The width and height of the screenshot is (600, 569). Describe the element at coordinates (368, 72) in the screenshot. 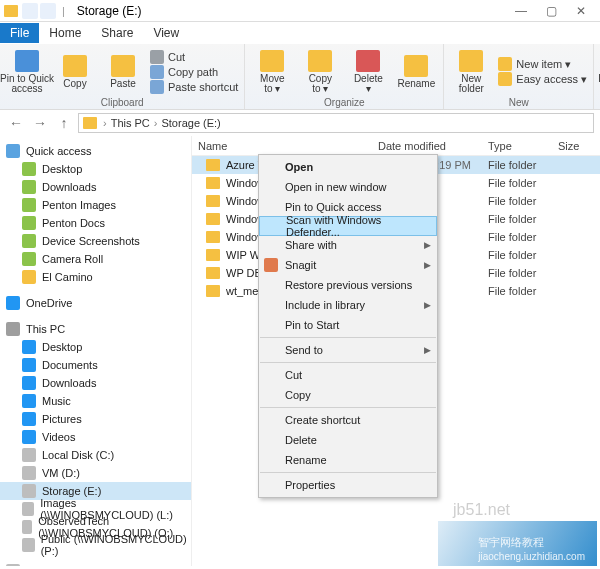

I see `delete-button: Delete ▾` at that location.